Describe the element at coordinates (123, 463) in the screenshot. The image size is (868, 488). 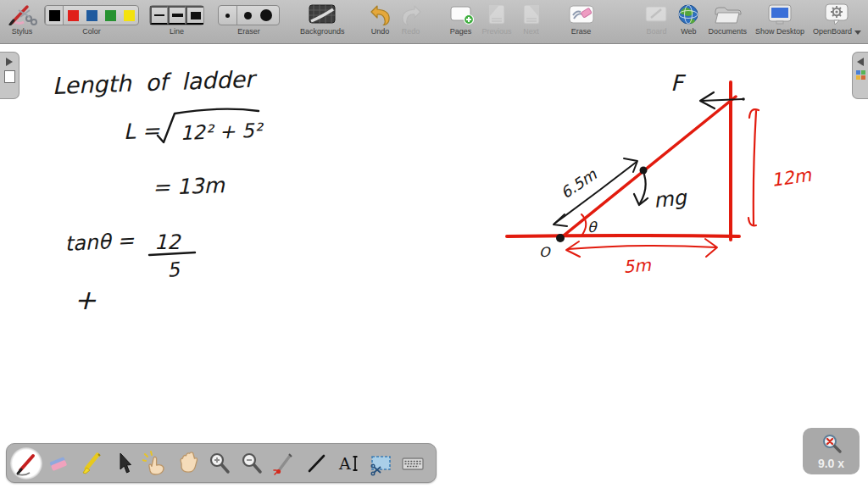
I see `selector-tool-button` at that location.